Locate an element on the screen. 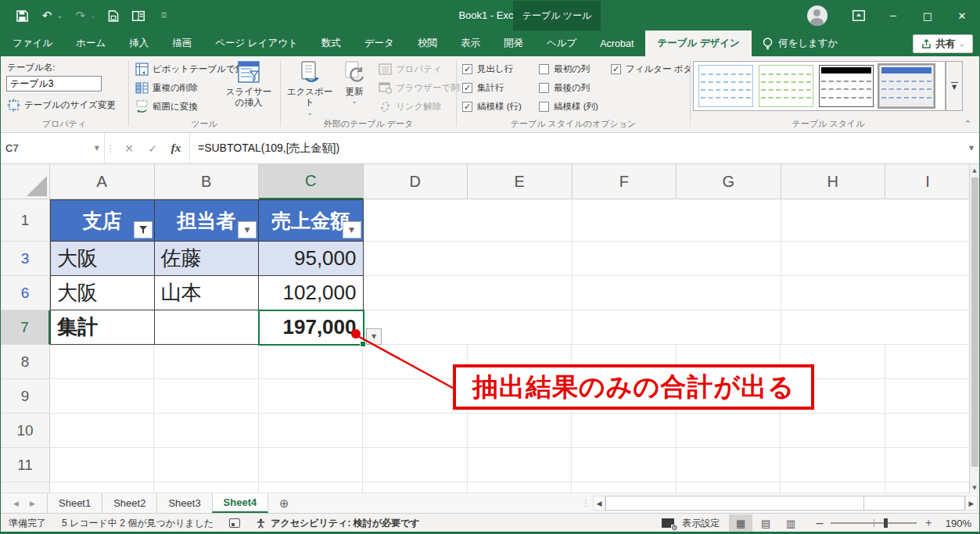 The height and width of the screenshot is (534, 980). row-header-11: 11 is located at coordinates (25, 465).